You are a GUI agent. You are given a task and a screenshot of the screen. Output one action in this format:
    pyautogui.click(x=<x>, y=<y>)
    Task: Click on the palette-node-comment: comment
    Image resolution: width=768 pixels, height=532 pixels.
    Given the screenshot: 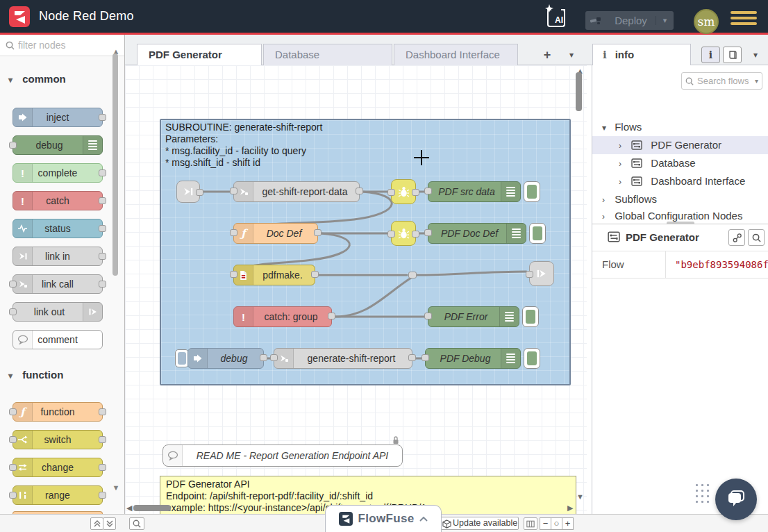 What is the action you would take?
    pyautogui.click(x=58, y=340)
    